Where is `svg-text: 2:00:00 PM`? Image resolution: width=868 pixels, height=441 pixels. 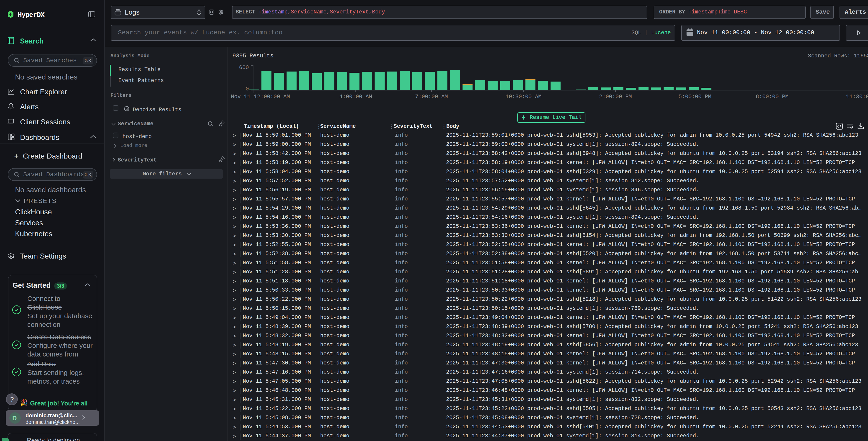
svg-text: 2:00:00 PM is located at coordinates (615, 97).